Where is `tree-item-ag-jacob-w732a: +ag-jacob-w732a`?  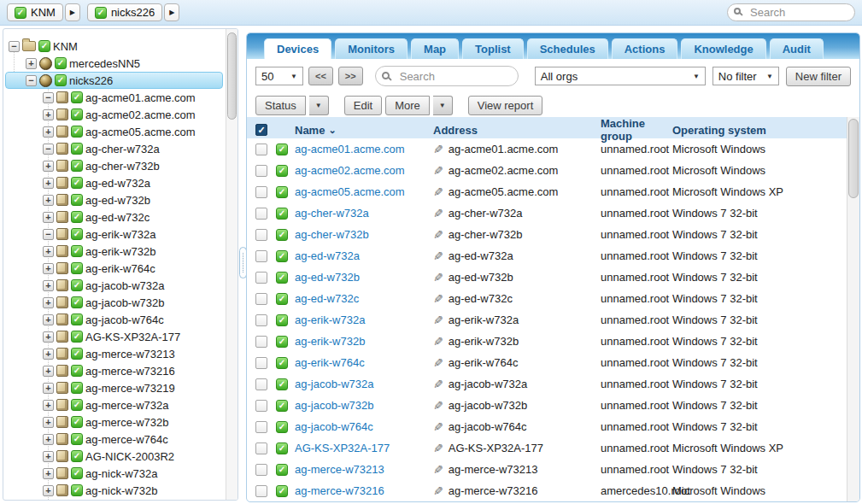 tree-item-ag-jacob-w732a: +ag-jacob-w732a is located at coordinates (114, 285).